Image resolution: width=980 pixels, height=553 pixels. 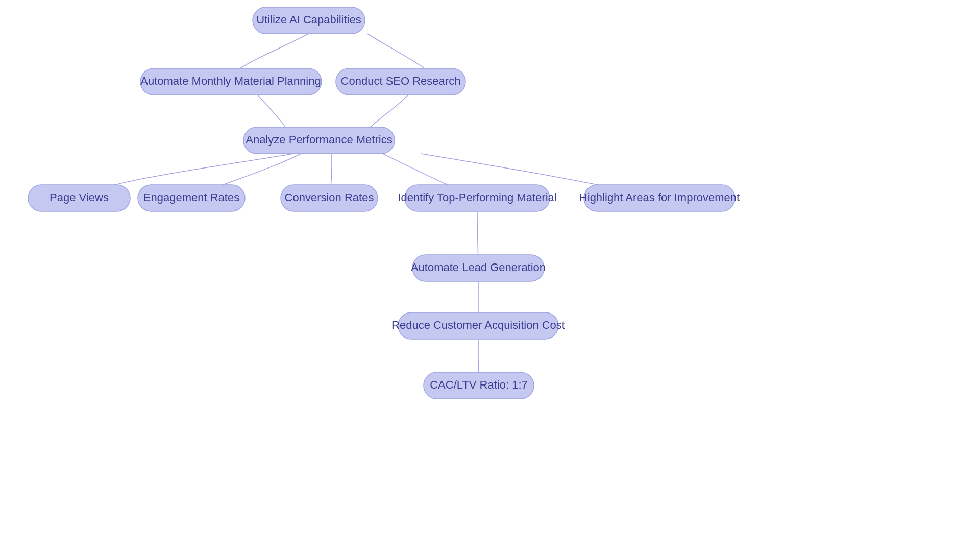 What do you see at coordinates (318, 140) in the screenshot?
I see `node-analyze-perf-label: Analyze Performance Metrics` at bounding box center [318, 140].